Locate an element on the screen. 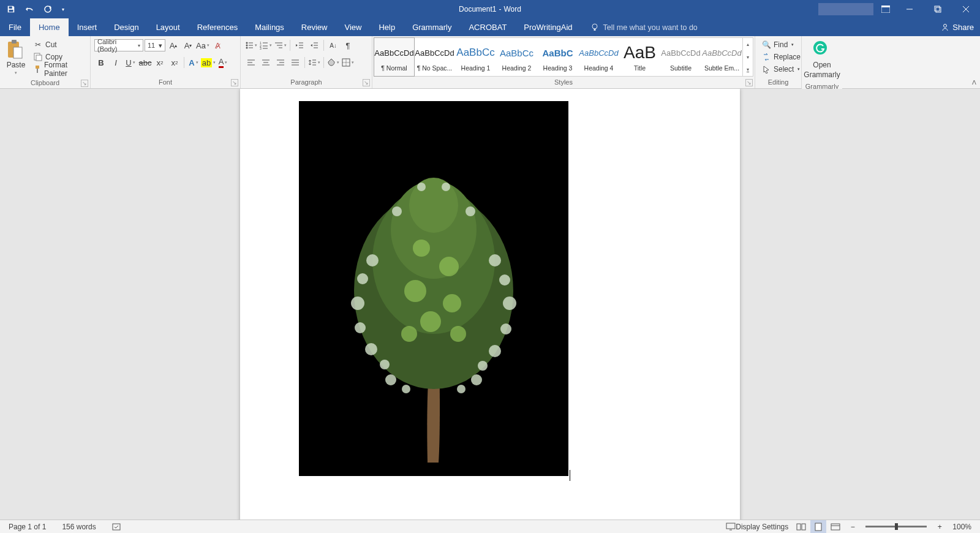 This screenshot has height=533, width=980. style-heading-4: AaBbCcDdHeading 4 is located at coordinates (599, 57).